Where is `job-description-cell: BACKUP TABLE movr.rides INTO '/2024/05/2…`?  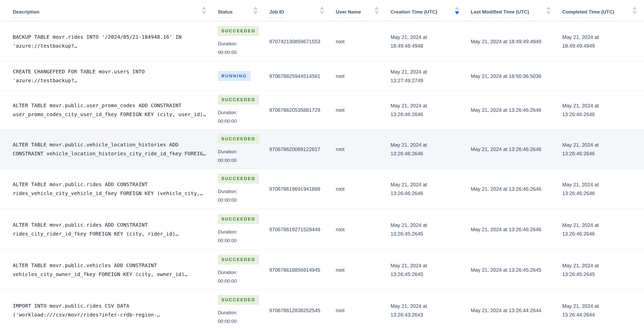 job-description-cell: BACKUP TABLE movr.rides INTO '/2024/05/2… is located at coordinates (109, 41).